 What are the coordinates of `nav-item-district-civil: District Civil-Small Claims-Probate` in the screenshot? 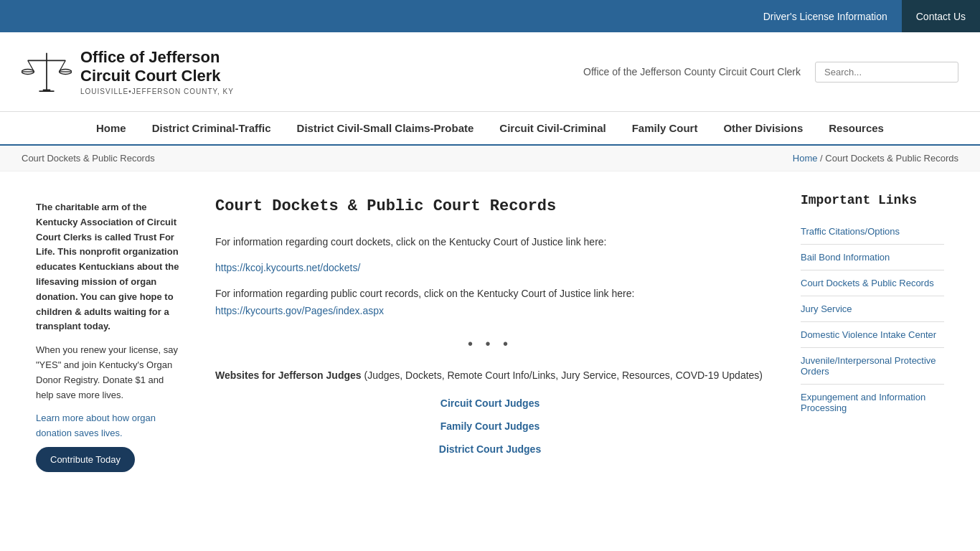 It's located at (386, 128).